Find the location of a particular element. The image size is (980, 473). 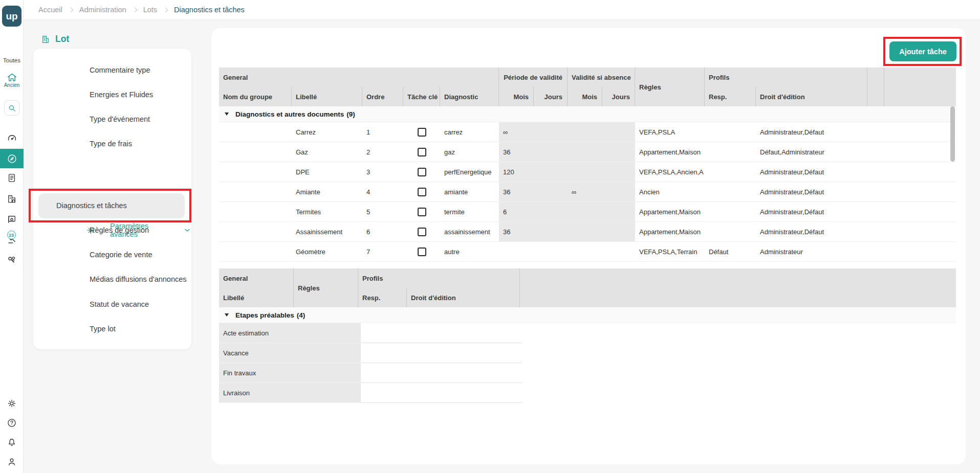

sidebar-item-type-de-frais: Type de frais is located at coordinates (111, 144).